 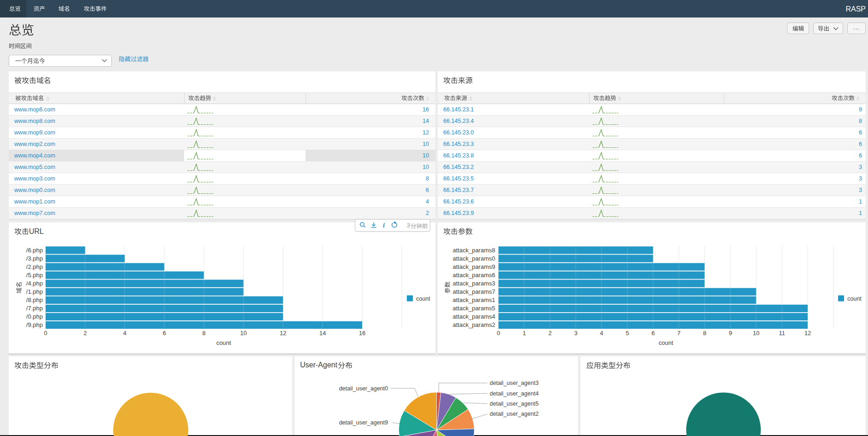 What do you see at coordinates (514, 394) in the screenshot?
I see `svg-text: detail_user_agent4` at bounding box center [514, 394].